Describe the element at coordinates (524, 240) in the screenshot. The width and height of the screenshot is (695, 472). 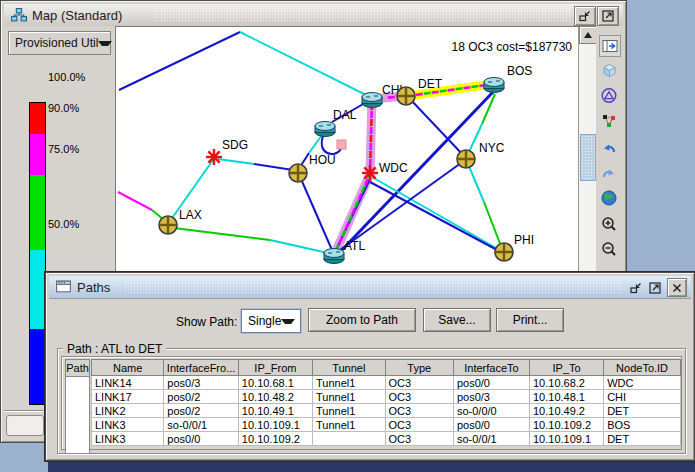
I see `node-label: PHI` at that location.